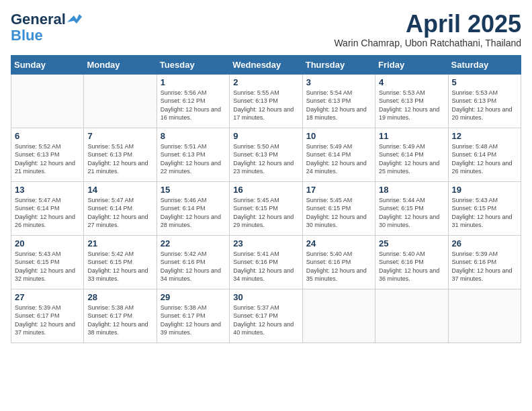 The height and width of the screenshot is (411, 532). Describe the element at coordinates (427, 30) in the screenshot. I see `title-area: April 2025 Warin Chamrap, Ubon Ratchatha…` at that location.